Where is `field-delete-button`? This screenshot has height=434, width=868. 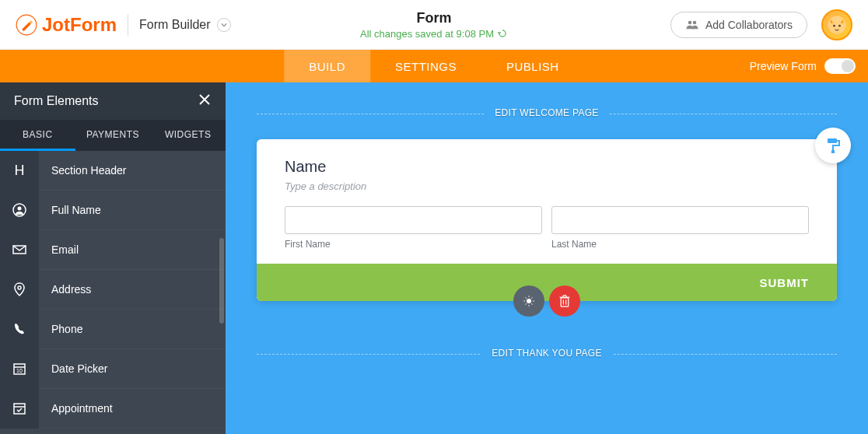 field-delete-button is located at coordinates (565, 301).